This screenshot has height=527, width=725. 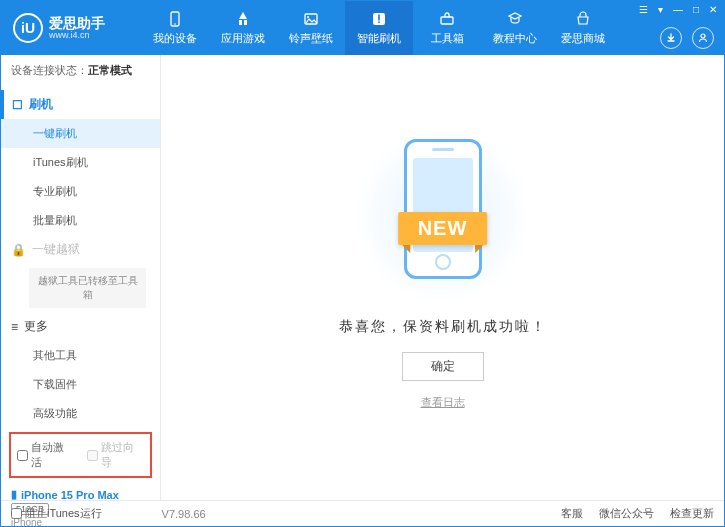 What do you see at coordinates (443, 402) in the screenshot?
I see `view-log-link: 查看日志` at bounding box center [443, 402].